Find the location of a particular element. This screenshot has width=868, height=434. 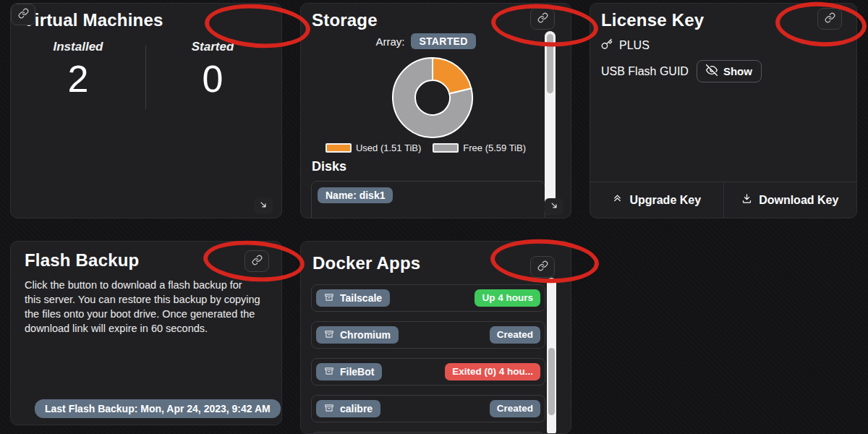

vm-stats-divider is located at coordinates (146, 77).